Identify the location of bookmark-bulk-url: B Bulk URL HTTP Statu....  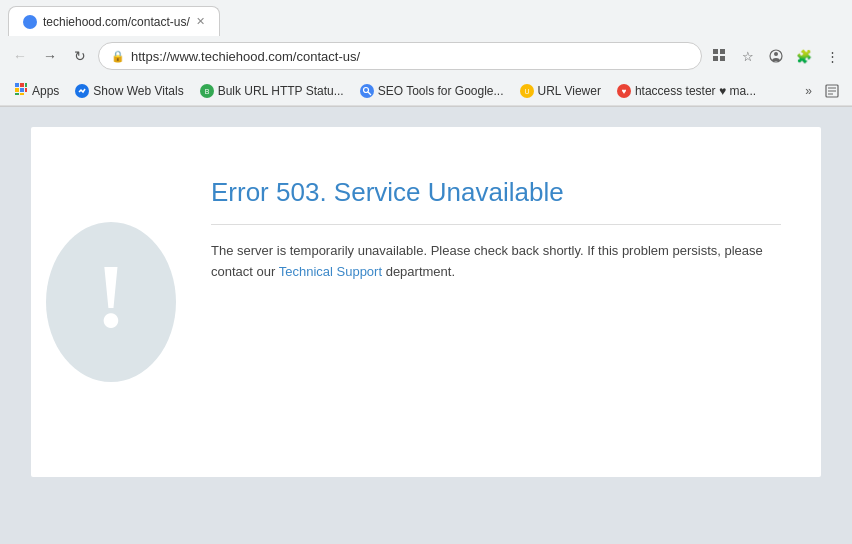
(272, 91).